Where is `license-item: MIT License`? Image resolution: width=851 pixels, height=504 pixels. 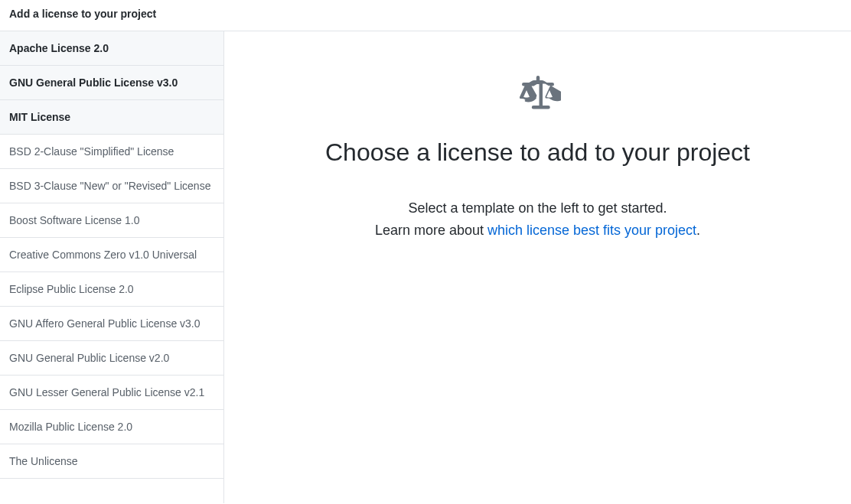
license-item: MIT License is located at coordinates (112, 118).